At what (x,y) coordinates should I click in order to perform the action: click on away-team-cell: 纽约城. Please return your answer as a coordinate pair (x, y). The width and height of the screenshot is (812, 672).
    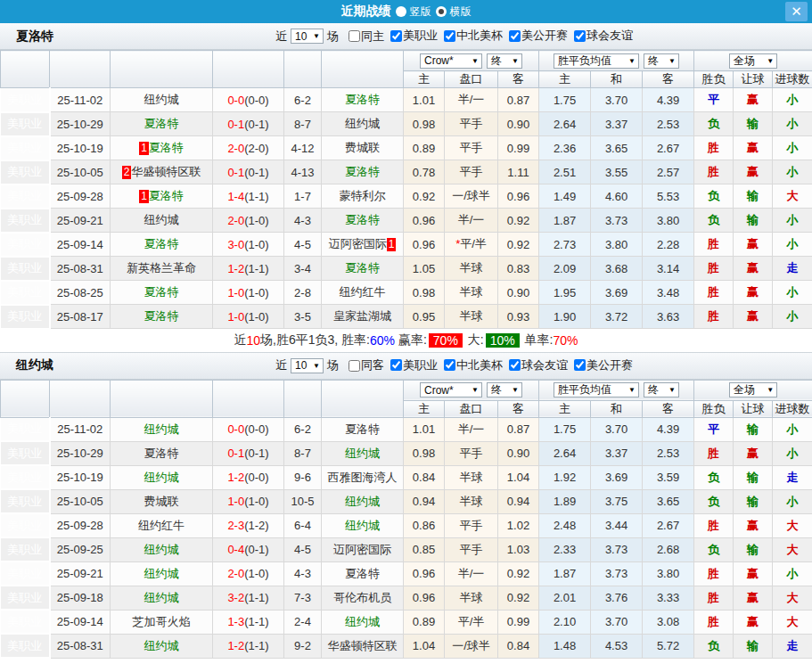
    Looking at the image, I should click on (363, 125).